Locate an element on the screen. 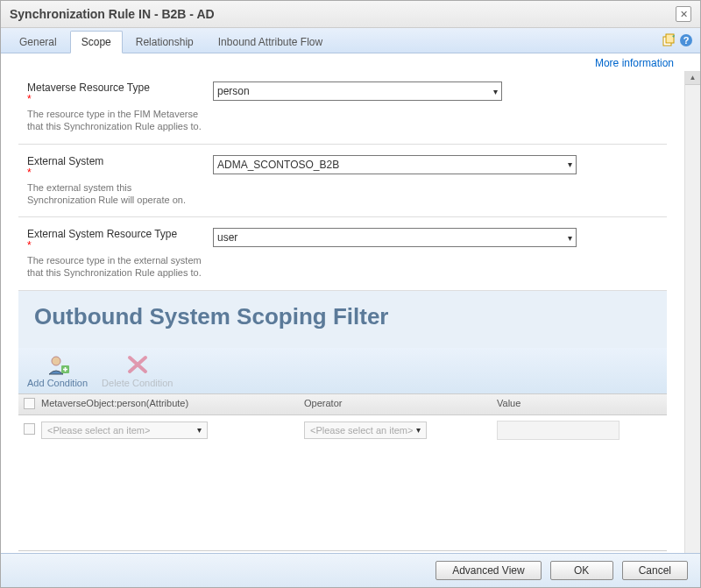 The image size is (701, 588). mv-type-select: person ▾ is located at coordinates (358, 91).